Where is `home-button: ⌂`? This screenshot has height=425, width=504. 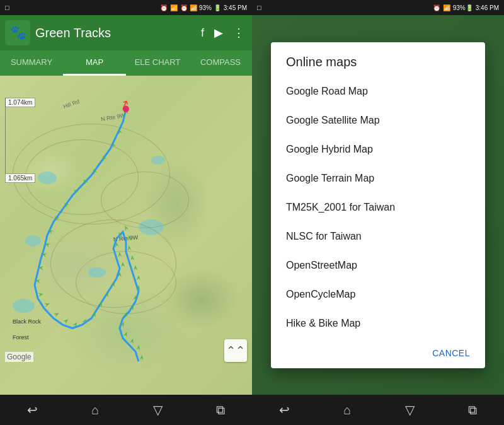 home-button: ⌂ is located at coordinates (95, 410).